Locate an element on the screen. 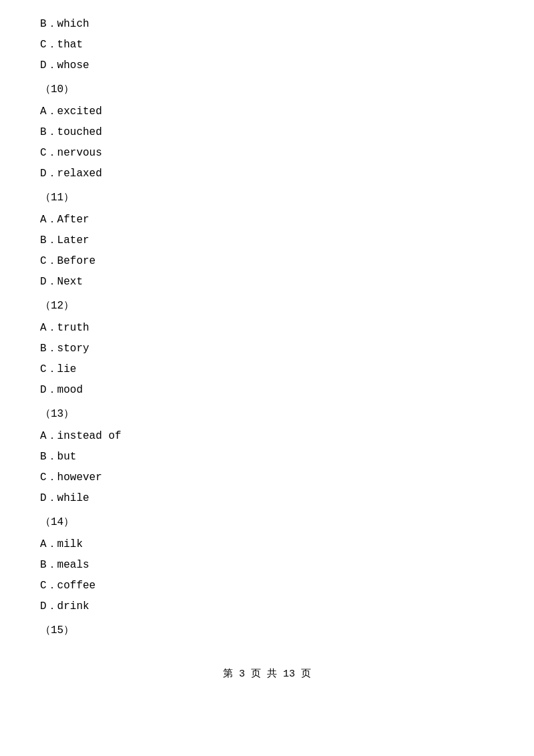  question-11: （11） is located at coordinates (267, 198).